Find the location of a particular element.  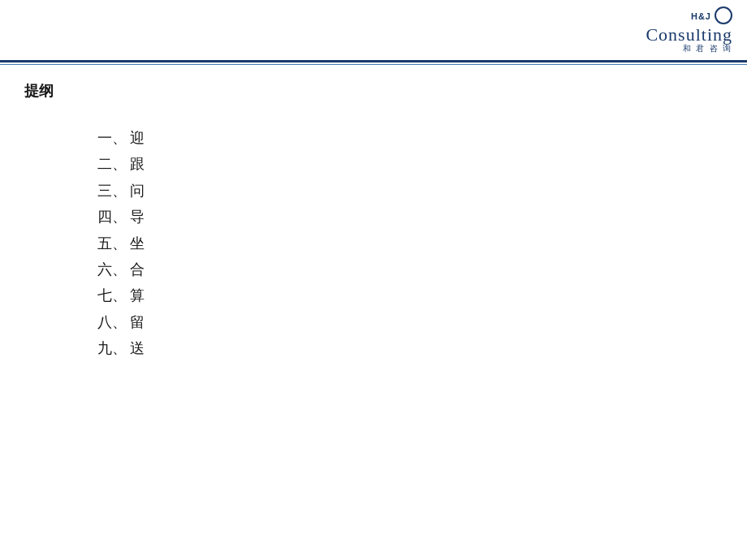

outline-number: 六、 is located at coordinates (112, 269).